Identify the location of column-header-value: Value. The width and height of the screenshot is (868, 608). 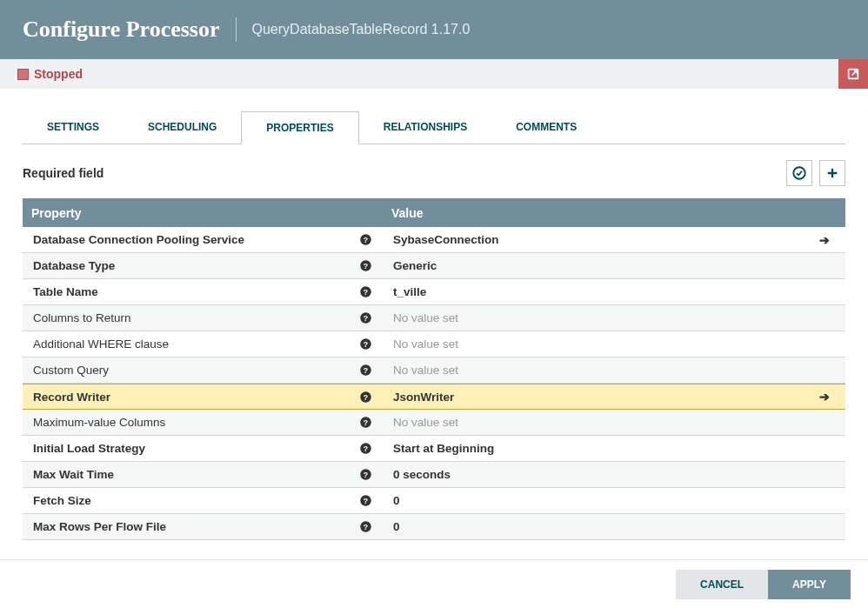
(614, 213).